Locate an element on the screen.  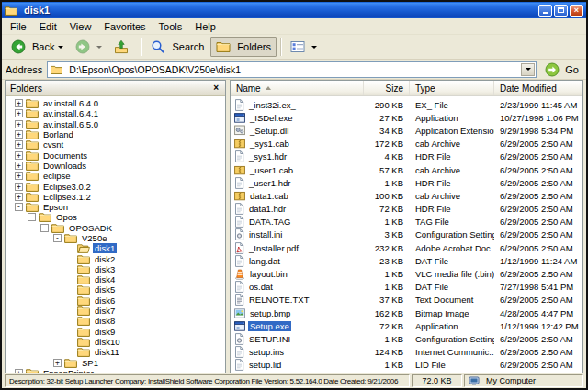
chevron-down-icon is located at coordinates (314, 48).